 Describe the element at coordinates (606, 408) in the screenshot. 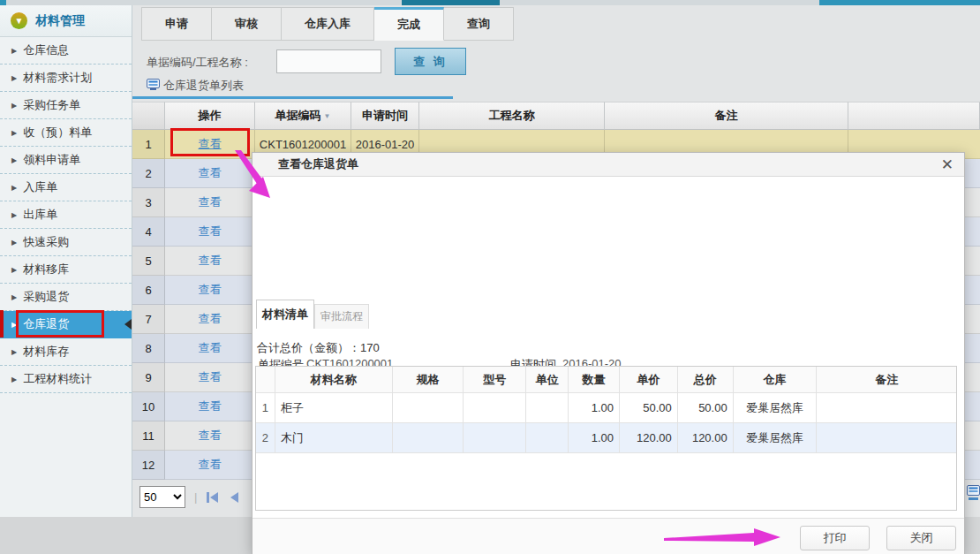

I see `material-row-1: 1柜子1.0050.0050.00爱巢居然库` at that location.